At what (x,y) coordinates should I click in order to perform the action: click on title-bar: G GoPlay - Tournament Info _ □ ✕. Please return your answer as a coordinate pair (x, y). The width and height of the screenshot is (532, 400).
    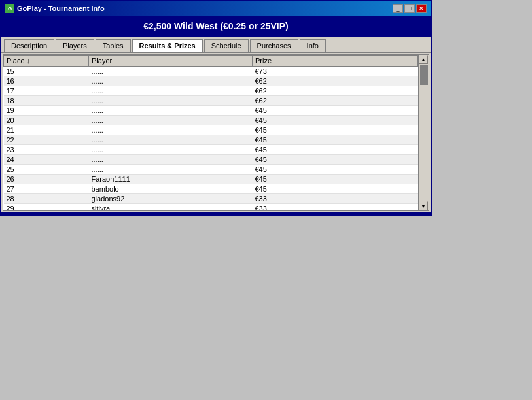
    Looking at the image, I should click on (216, 8).